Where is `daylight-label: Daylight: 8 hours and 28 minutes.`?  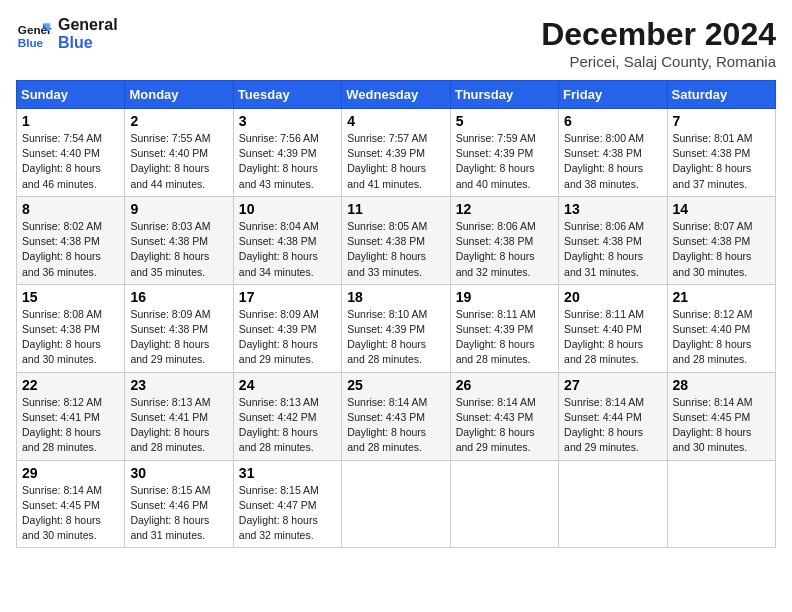
daylight-label: Daylight: 8 hours and 28 minutes. is located at coordinates (386, 440).